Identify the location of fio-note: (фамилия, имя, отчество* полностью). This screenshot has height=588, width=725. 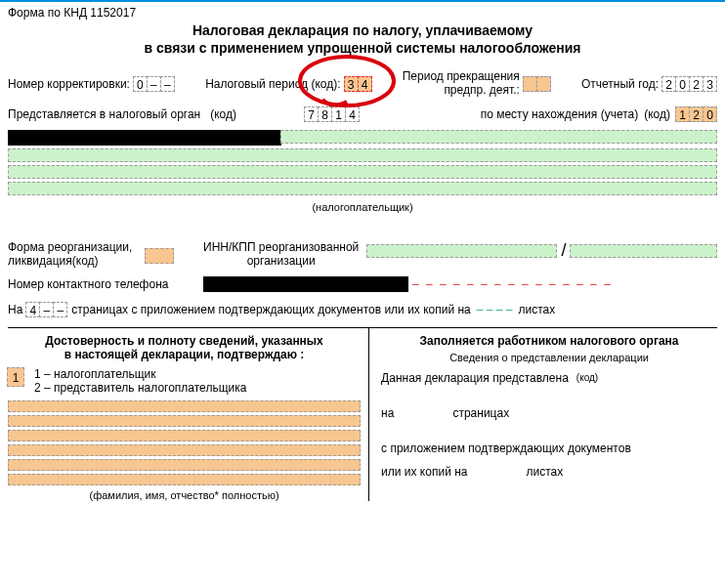
(184, 495).